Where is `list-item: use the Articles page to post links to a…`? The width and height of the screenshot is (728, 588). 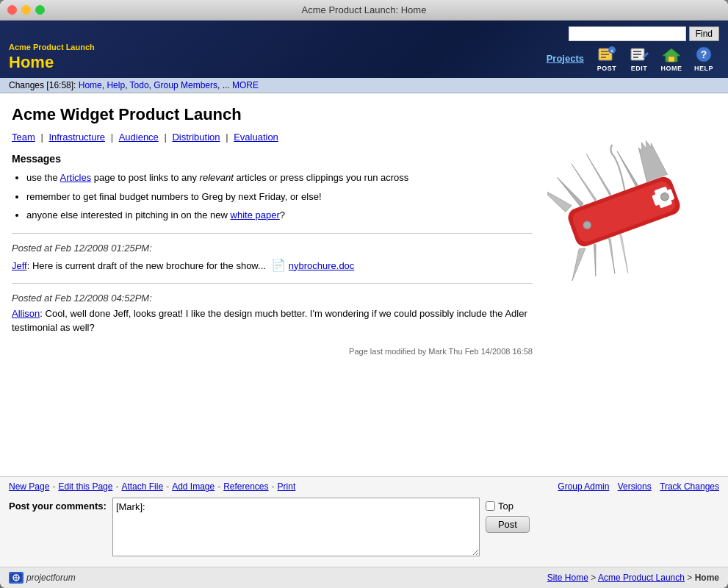 list-item: use the Articles page to post links to a… is located at coordinates (279, 178).